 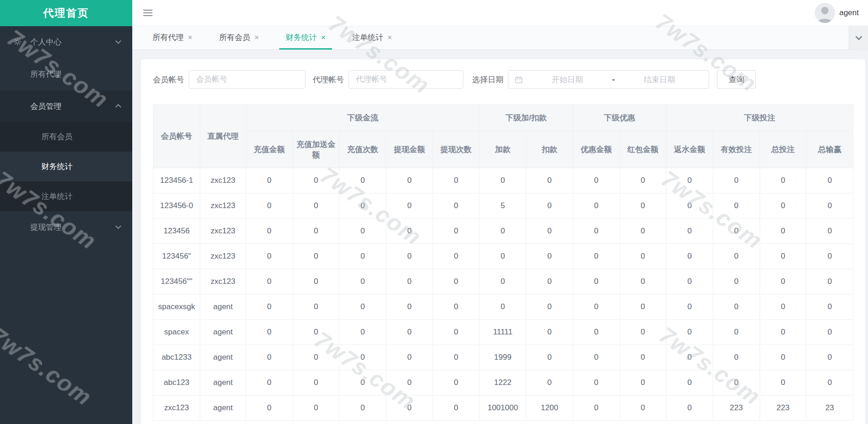 What do you see at coordinates (503, 408) in the screenshot?
I see `table-row: zxc123agent000001001000120000022322323` at bounding box center [503, 408].